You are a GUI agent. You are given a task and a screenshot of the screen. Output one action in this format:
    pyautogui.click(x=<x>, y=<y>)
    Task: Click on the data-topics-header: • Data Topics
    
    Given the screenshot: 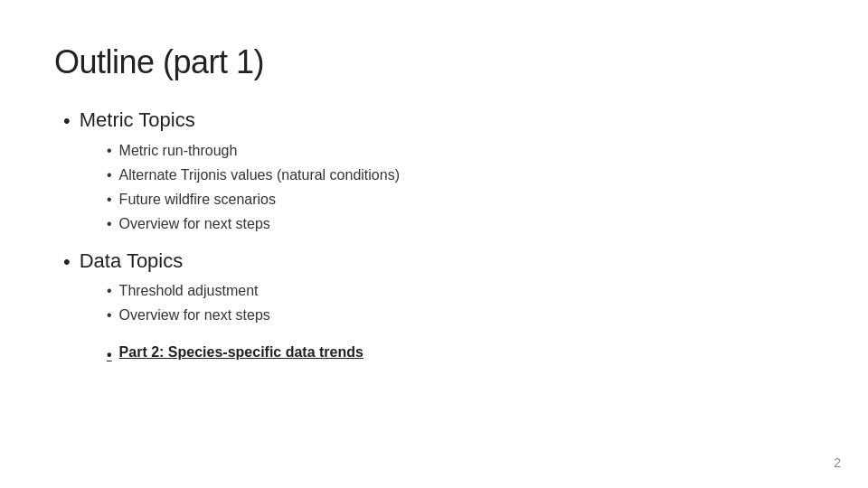 What is the action you would take?
    pyautogui.click(x=439, y=262)
    